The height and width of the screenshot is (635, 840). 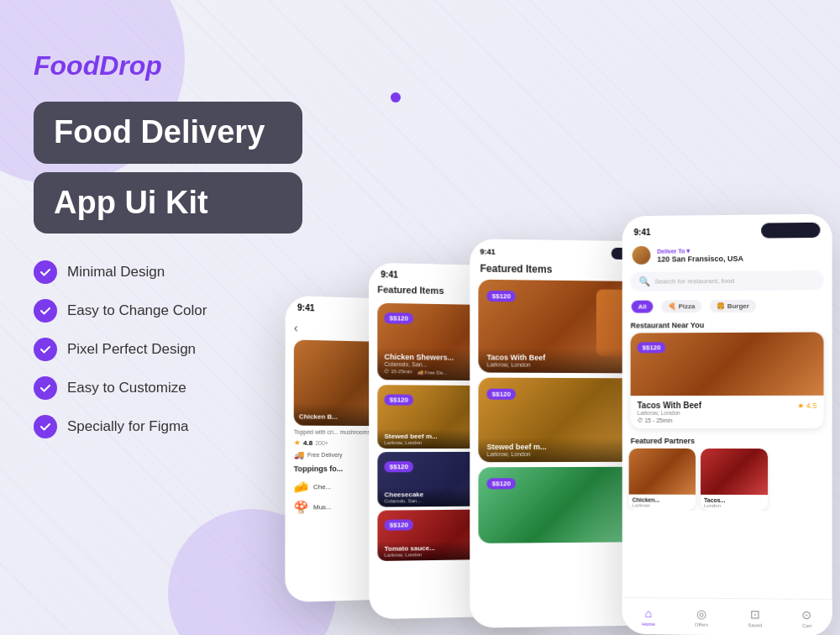 I want to click on phone4-partner1-loc: Larkrow, so click(x=662, y=506).